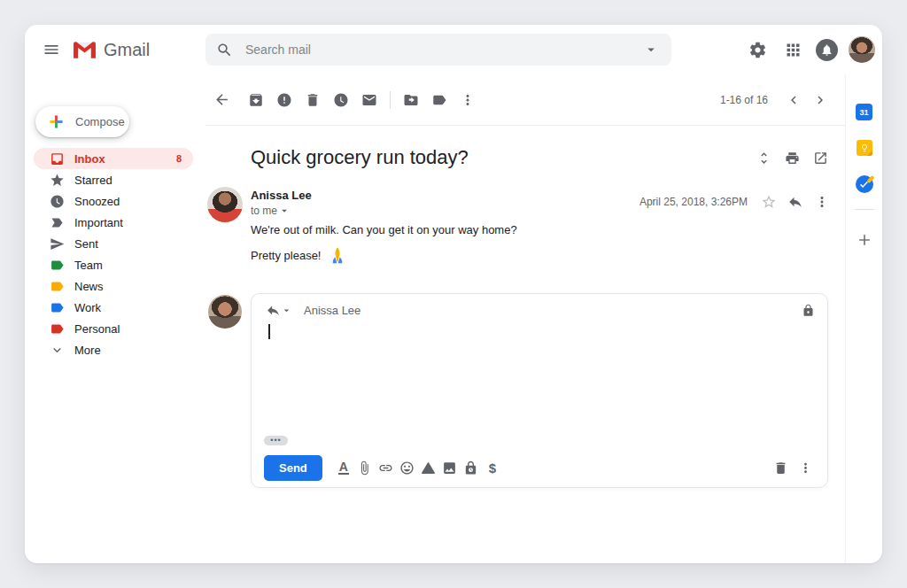 This screenshot has width=907, height=588. What do you see at coordinates (864, 112) in the screenshot?
I see `calendar-icon: 31` at bounding box center [864, 112].